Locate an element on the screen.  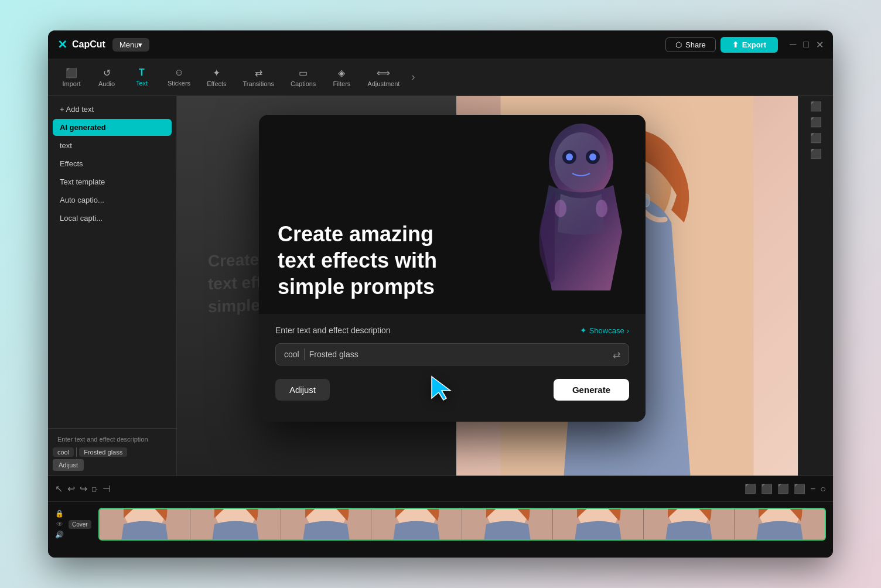
shuffle-icon: ⇄ is located at coordinates (616, 355).